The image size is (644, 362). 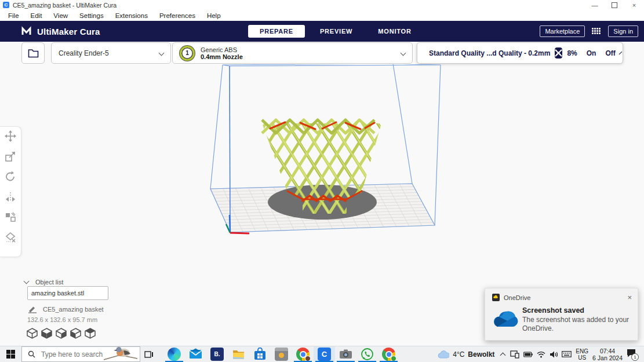 What do you see at coordinates (14, 16) in the screenshot?
I see `menu-item-file: File` at bounding box center [14, 16].